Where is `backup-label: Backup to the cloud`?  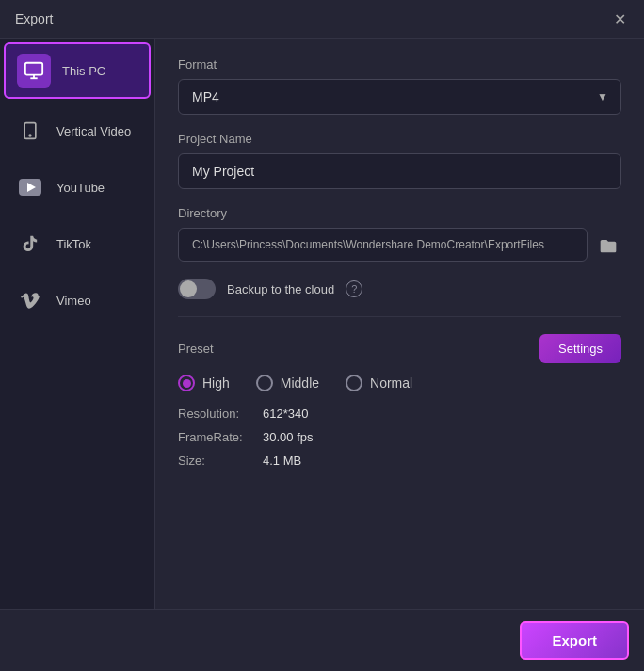
backup-label: Backup to the cloud is located at coordinates (281, 290).